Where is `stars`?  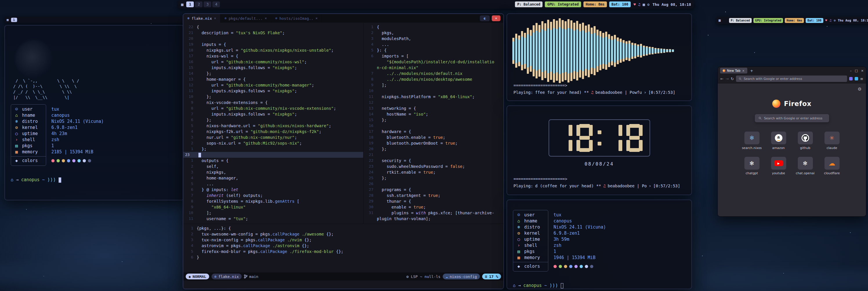
stars is located at coordinates (0, 0).